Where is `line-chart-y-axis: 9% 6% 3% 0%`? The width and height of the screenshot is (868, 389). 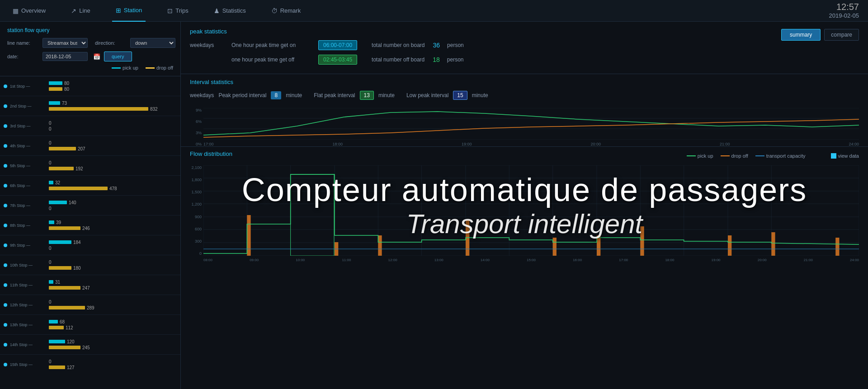 line-chart-y-axis: 9% 6% 3% 0% is located at coordinates (197, 127).